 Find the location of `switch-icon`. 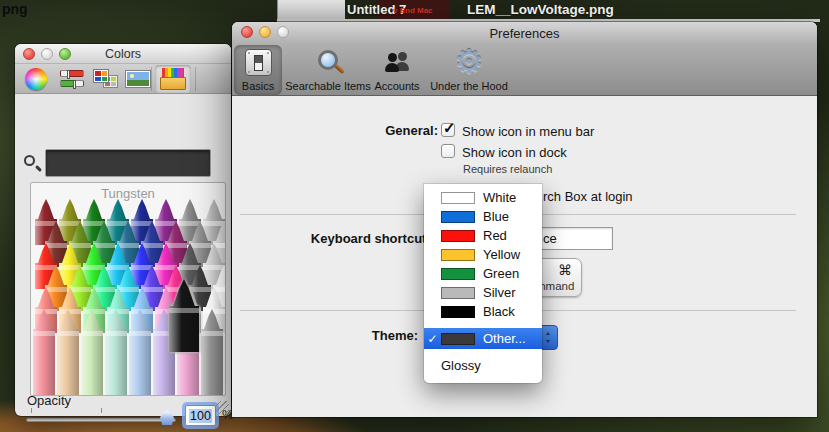

switch-icon is located at coordinates (258, 62).